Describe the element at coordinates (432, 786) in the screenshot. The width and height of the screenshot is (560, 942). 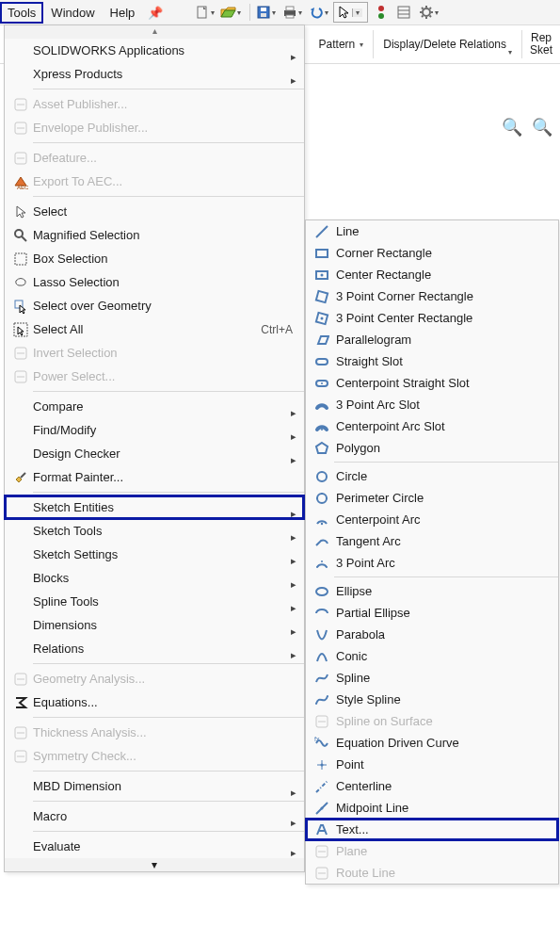
I see `sketch-item-centerline: Centerline` at that location.